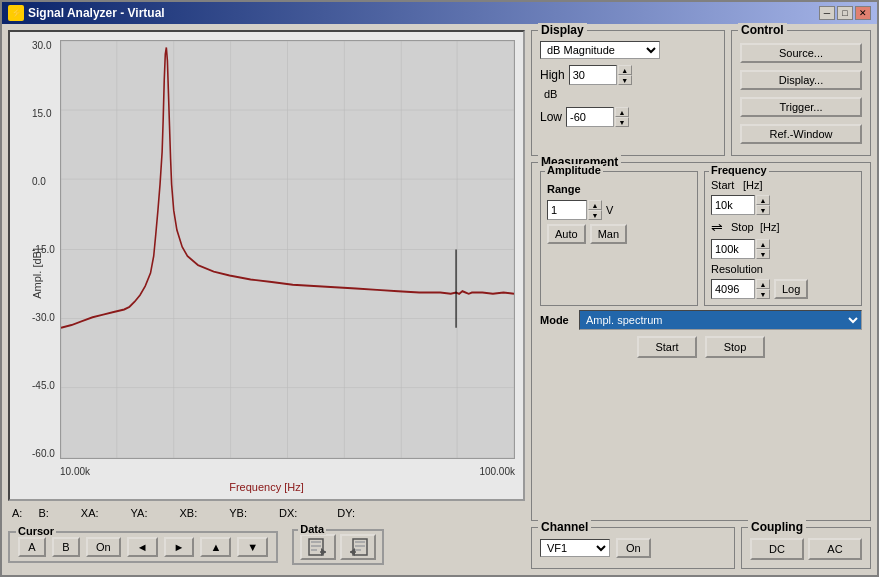  Describe the element at coordinates (564, 527) in the screenshot. I see `channel-title: Channel` at that location.